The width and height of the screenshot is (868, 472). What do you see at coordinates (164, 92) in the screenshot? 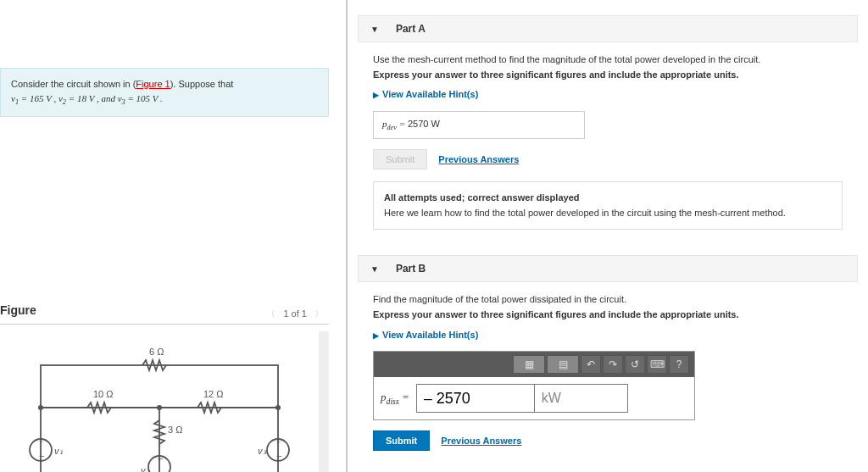
I see `problem-statement: Consider the circuit shown in (Figure 1)…` at bounding box center [164, 92].